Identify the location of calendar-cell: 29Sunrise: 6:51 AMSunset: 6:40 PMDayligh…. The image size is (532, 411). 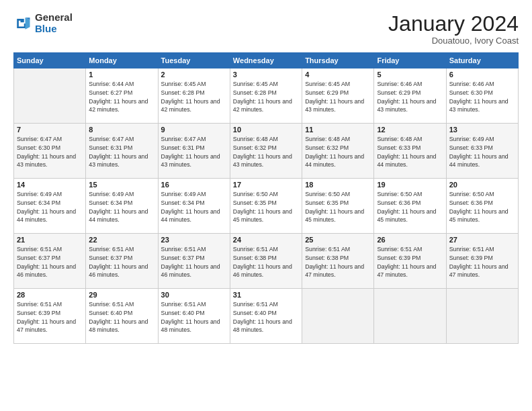
(122, 316).